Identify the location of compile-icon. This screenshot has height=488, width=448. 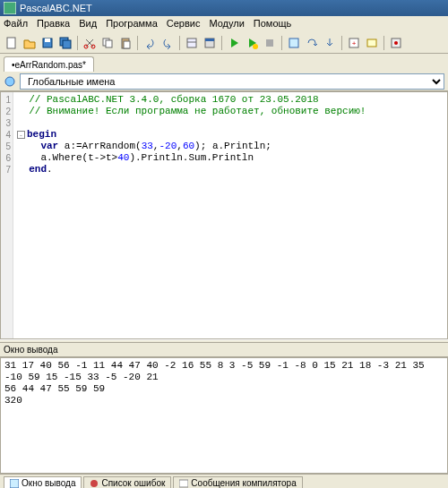
(294, 43).